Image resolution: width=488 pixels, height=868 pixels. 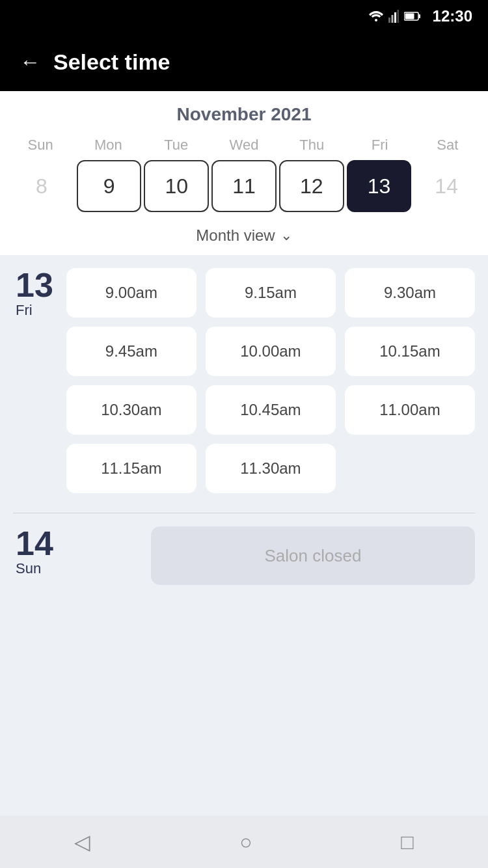 I want to click on weekday-wed: Wed, so click(x=244, y=145).